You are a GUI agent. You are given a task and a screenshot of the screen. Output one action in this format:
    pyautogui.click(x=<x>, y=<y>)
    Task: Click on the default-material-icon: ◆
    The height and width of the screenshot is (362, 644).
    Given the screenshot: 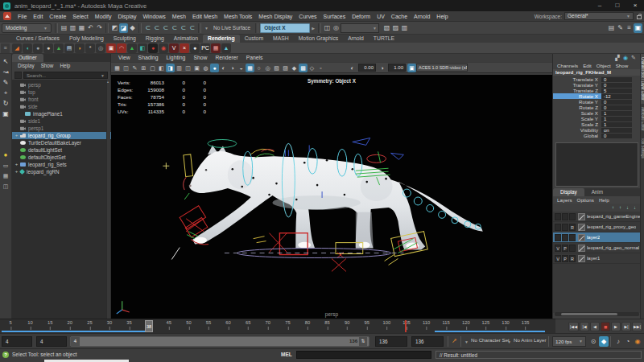 What is the action you would take?
    pyautogui.click(x=295, y=68)
    